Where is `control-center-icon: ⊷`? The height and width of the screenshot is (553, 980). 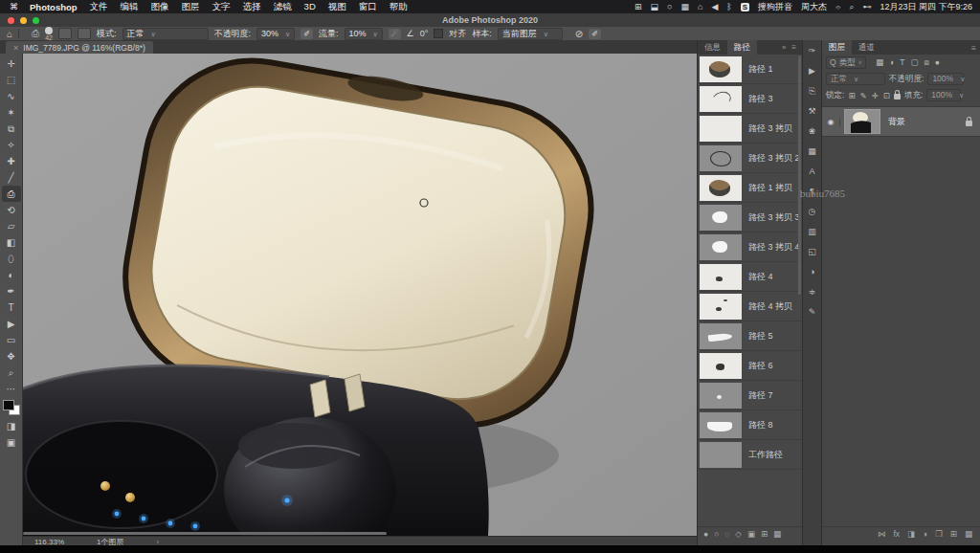 control-center-icon: ⊷ is located at coordinates (867, 7).